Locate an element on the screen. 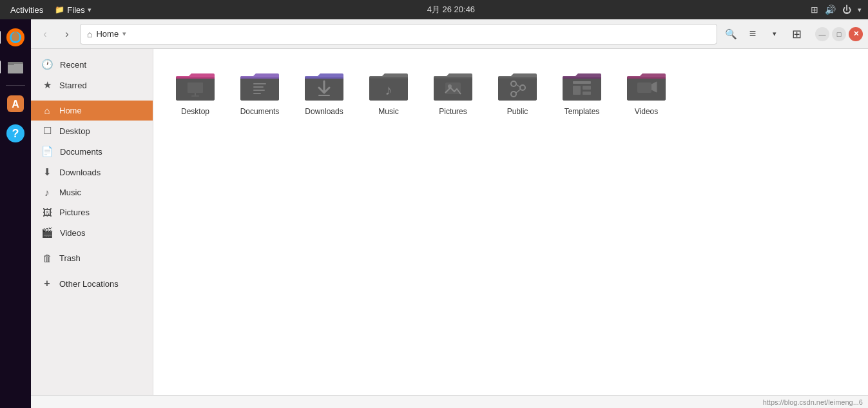 The width and height of the screenshot is (868, 408). location-label: Home is located at coordinates (107, 34).